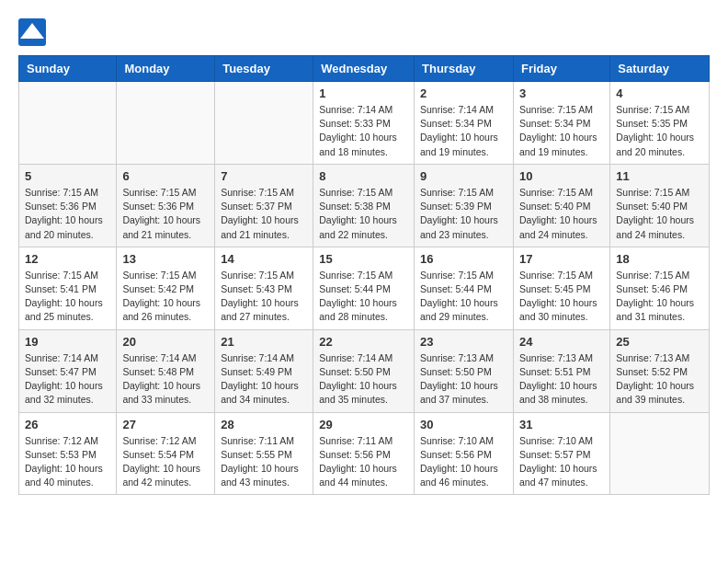 Image resolution: width=728 pixels, height=563 pixels. What do you see at coordinates (165, 379) in the screenshot?
I see `day-info: Sunrise: 7:14 AM Sunset: 5:48 PM Dayligh…` at bounding box center [165, 379].